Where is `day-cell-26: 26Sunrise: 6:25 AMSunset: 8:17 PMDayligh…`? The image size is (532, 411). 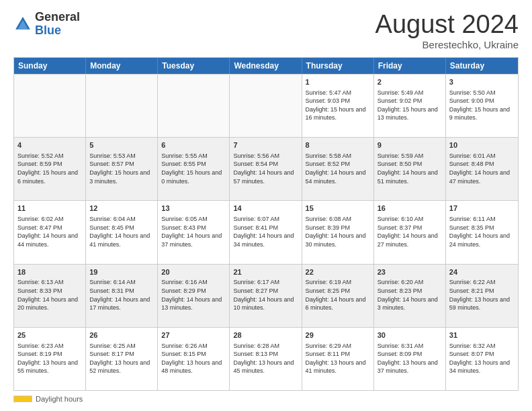 day-cell-26: 26Sunrise: 6:25 AMSunset: 8:17 PMDayligh… is located at coordinates (122, 359).